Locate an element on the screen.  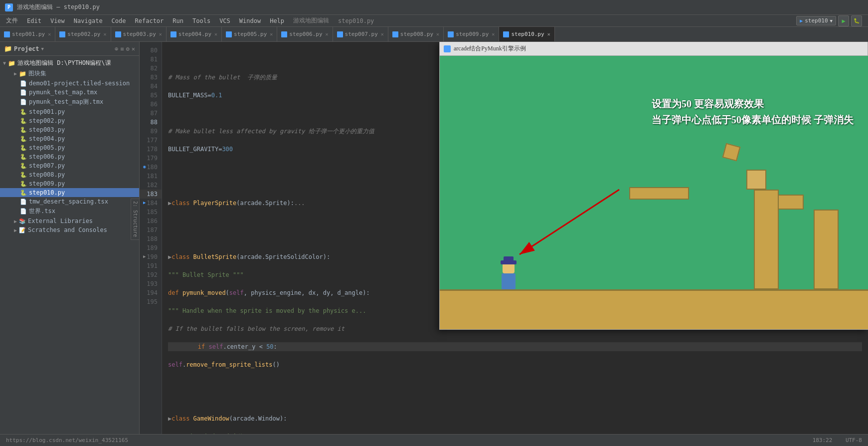
line-180: ◉180 is located at coordinates (151, 167).